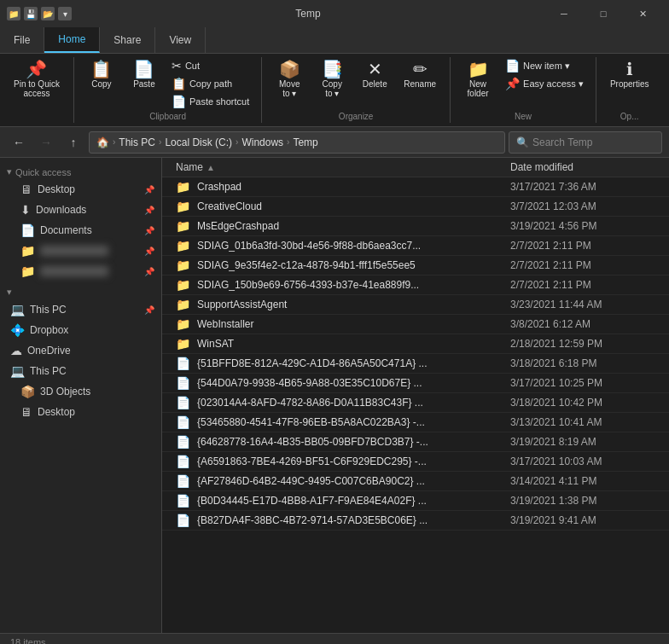 This screenshot has height=644, width=669. Describe the element at coordinates (416, 227) in the screenshot. I see `file-row: 📁MsEdgeCrashpad3/19/2021 4:56 PM` at that location.